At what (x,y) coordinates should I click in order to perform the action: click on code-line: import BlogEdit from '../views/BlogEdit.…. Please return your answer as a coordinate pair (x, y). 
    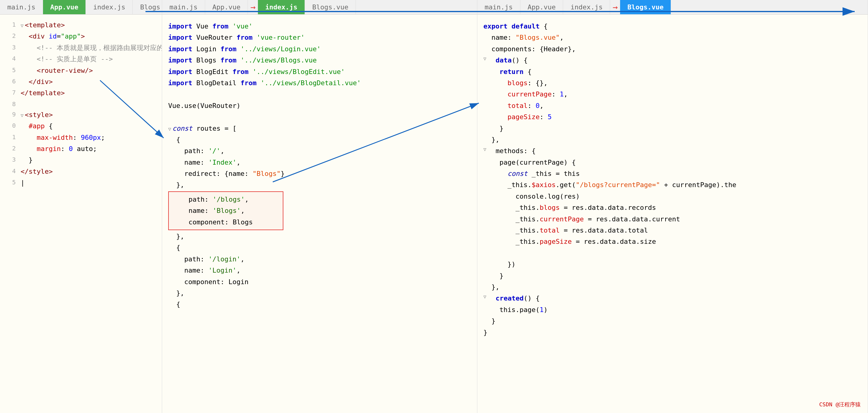
    Looking at the image, I should click on (319, 71).